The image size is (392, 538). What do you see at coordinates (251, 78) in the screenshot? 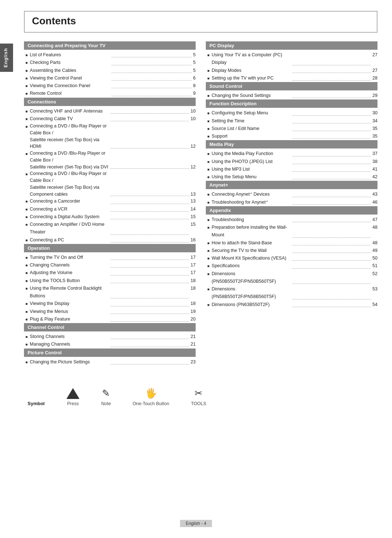
I see `toc-item-label: Setting up the TV with your PC` at bounding box center [251, 78].